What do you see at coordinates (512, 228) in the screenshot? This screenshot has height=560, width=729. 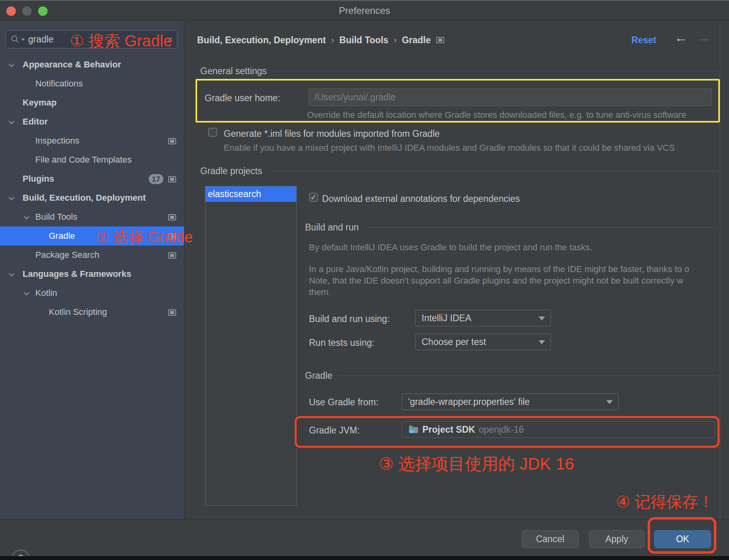 I see `section-build-and-run: Build and run` at bounding box center [512, 228].